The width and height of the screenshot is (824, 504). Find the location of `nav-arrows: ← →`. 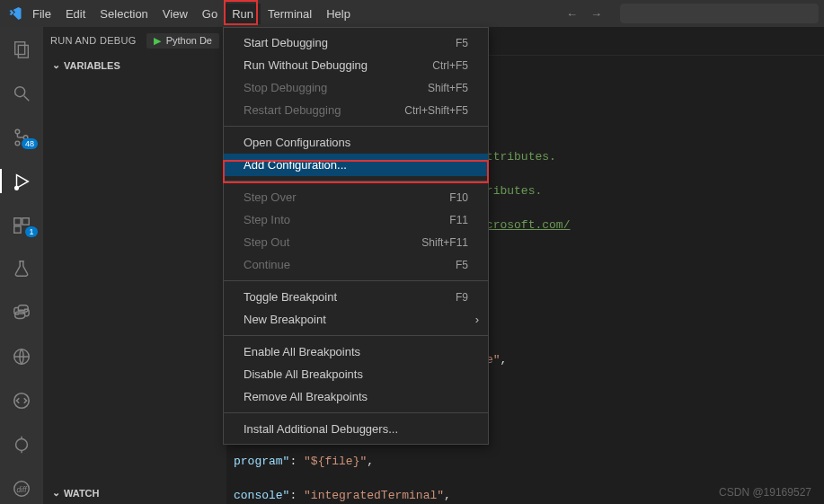

nav-arrows: ← → is located at coordinates (584, 13).